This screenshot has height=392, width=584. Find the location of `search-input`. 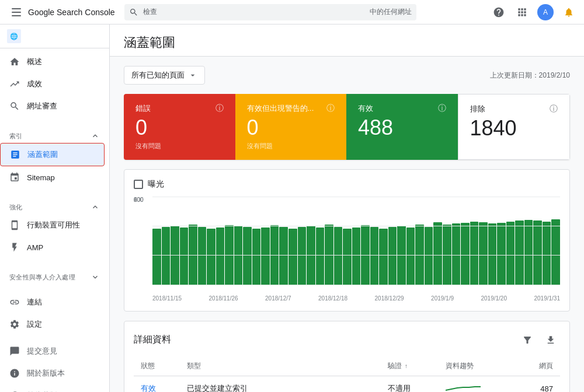

search-input is located at coordinates (263, 12).